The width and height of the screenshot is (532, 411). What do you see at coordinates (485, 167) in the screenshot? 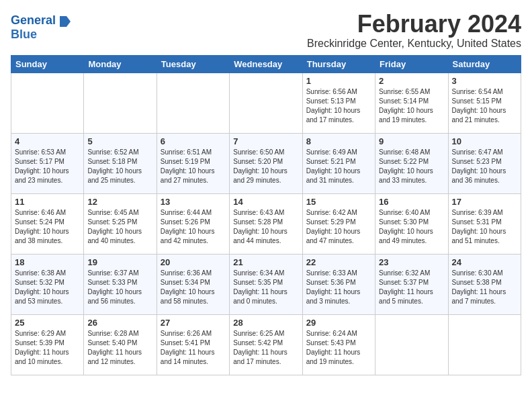
I see `day-info: Sunrise: 6:47 AM Sunset: 5:23 PM Dayligh…` at bounding box center [485, 167].